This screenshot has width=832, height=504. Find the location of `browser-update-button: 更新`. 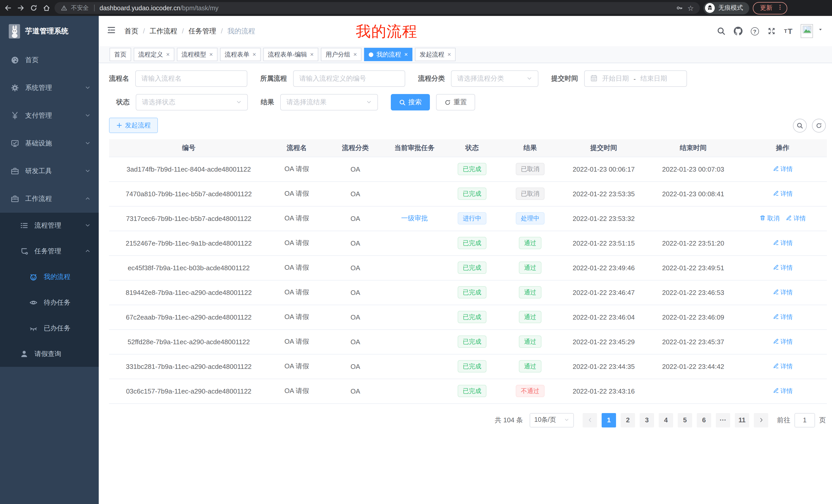

browser-update-button: 更新 is located at coordinates (770, 8).